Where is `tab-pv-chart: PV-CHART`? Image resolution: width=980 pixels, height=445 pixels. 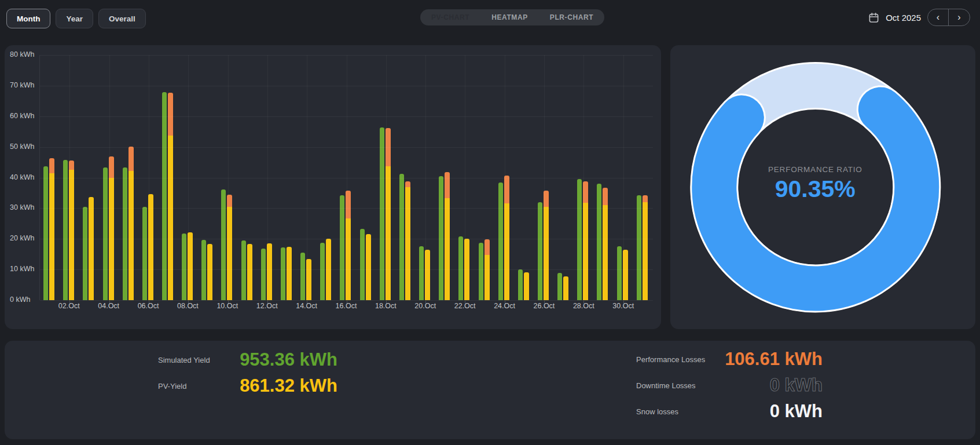
tab-pv-chart: PV-CHART is located at coordinates (450, 17).